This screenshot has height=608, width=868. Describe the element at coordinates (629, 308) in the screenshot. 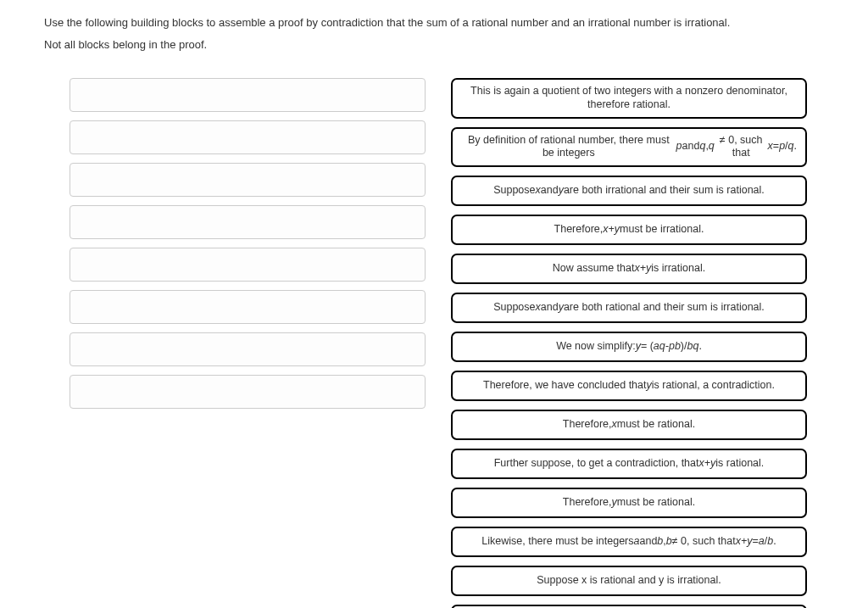

I see `proof-block: Suppose x and y are both rational and th…` at that location.